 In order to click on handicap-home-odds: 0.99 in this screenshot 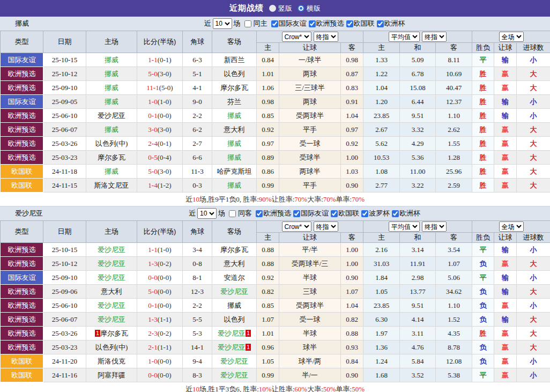, I will do `click(268, 186)`.